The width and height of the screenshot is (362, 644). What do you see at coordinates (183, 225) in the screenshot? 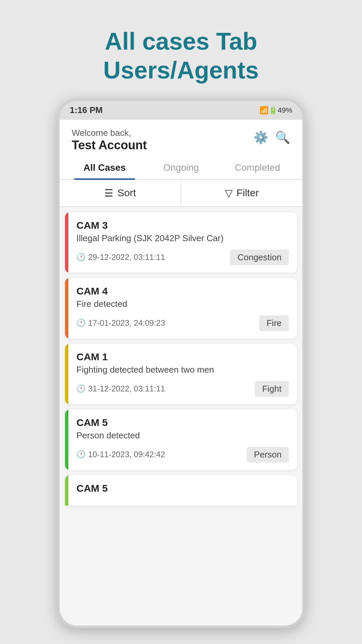
I see `card-cam: CAM 3` at bounding box center [183, 225].